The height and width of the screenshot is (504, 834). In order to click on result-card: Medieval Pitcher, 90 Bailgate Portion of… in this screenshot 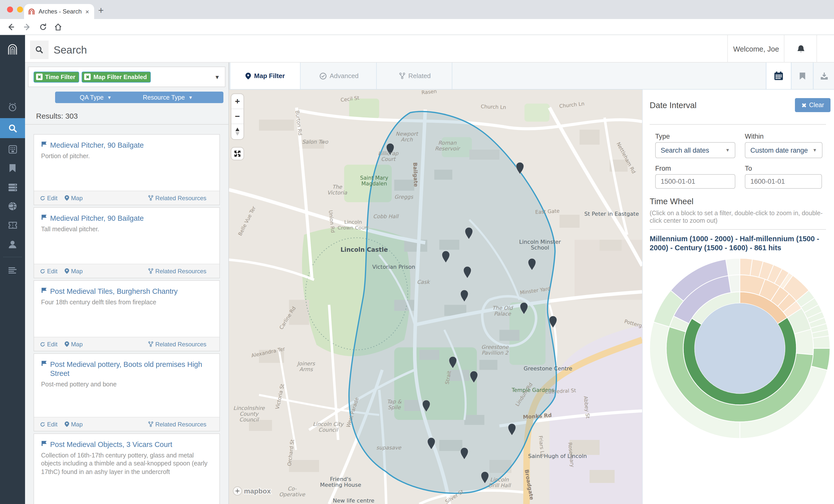, I will do `click(127, 170)`.